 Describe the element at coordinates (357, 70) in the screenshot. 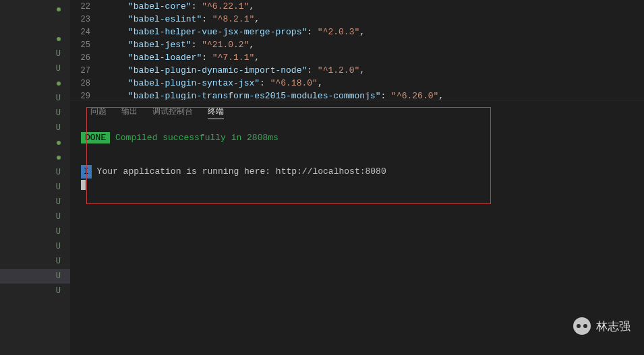

I see `code-line: 27"babel-plugin-dynamic-import-node": "^…` at that location.